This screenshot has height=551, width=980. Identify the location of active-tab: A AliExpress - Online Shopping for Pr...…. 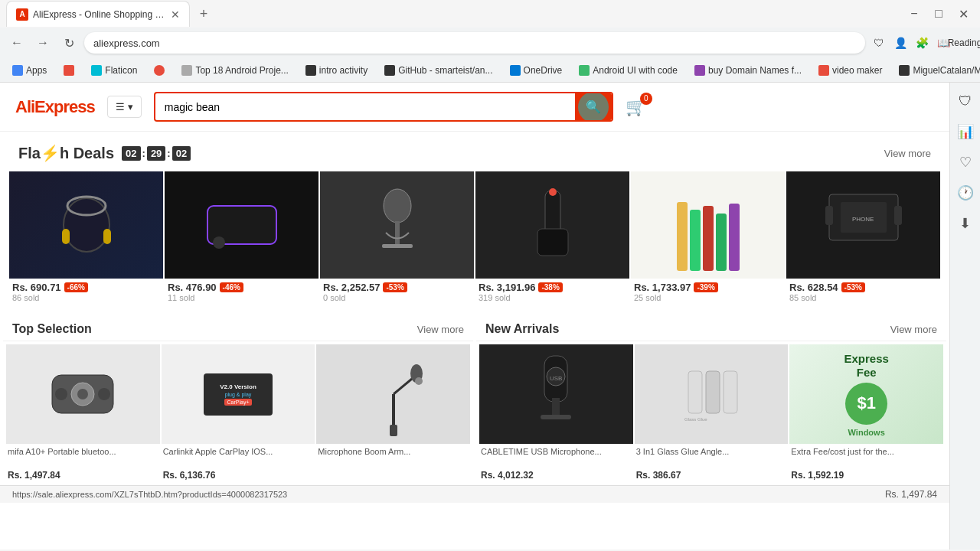
(98, 14).